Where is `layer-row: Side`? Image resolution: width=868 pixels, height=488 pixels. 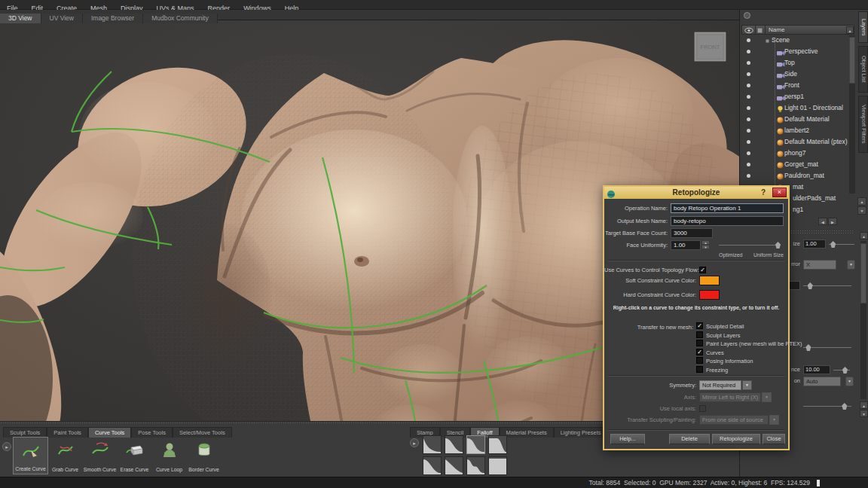 layer-row: Side is located at coordinates (799, 74).